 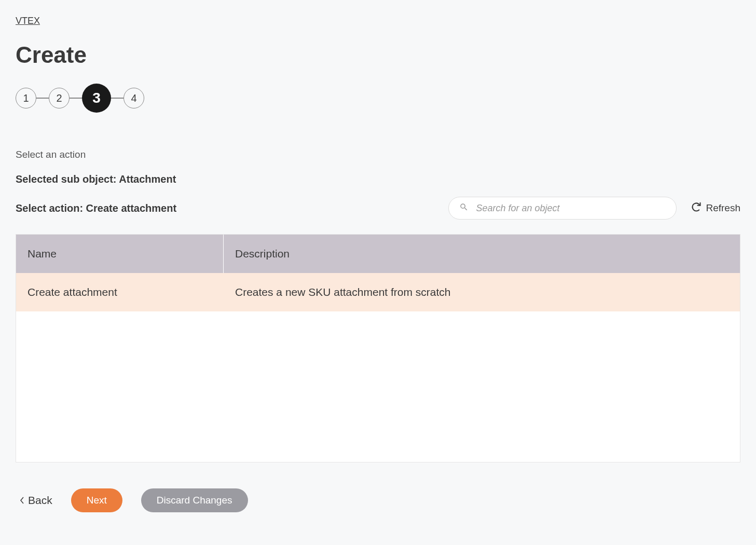 What do you see at coordinates (378, 500) in the screenshot?
I see `footer-buttons: Back Next Discard Changes` at bounding box center [378, 500].